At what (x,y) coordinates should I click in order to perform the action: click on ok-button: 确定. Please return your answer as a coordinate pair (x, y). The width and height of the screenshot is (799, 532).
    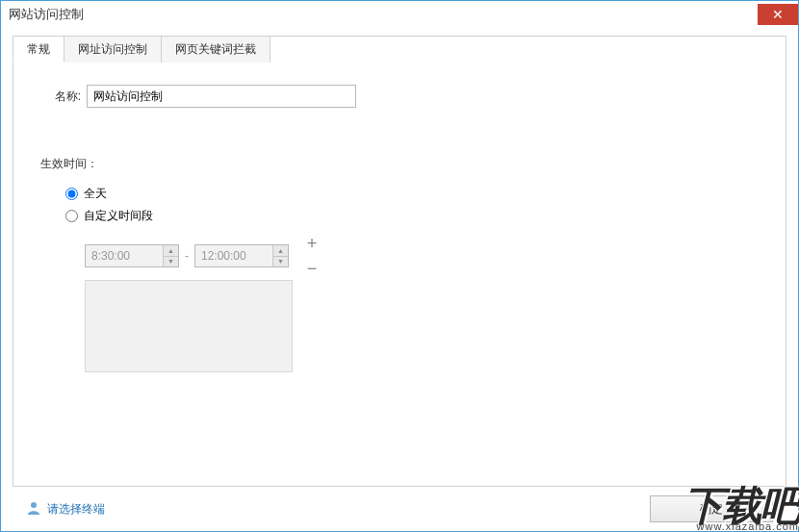
    Looking at the image, I should click on (711, 509).